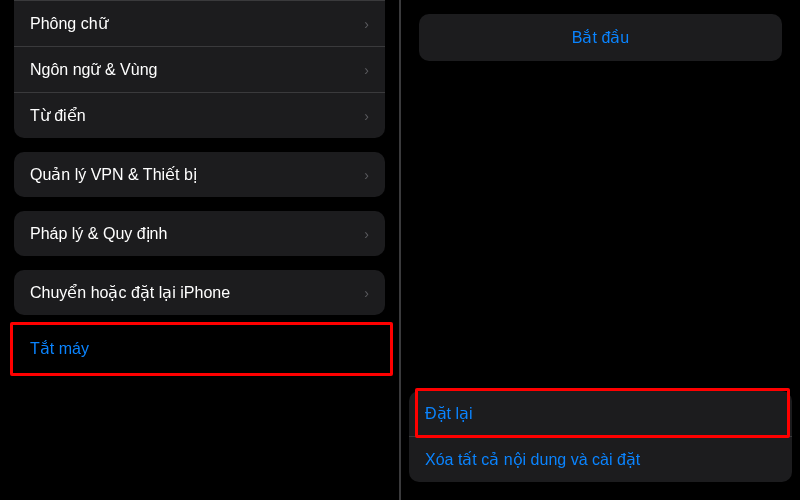  Describe the element at coordinates (193, 292) in the screenshot. I see `row-label: Chuyển hoặc đặt lại iPhone` at that location.